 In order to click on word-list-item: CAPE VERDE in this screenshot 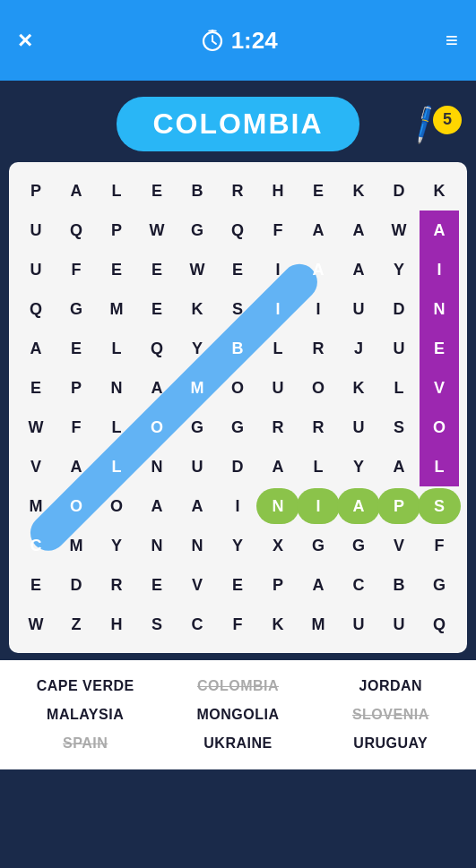, I will do `click(85, 686)`.